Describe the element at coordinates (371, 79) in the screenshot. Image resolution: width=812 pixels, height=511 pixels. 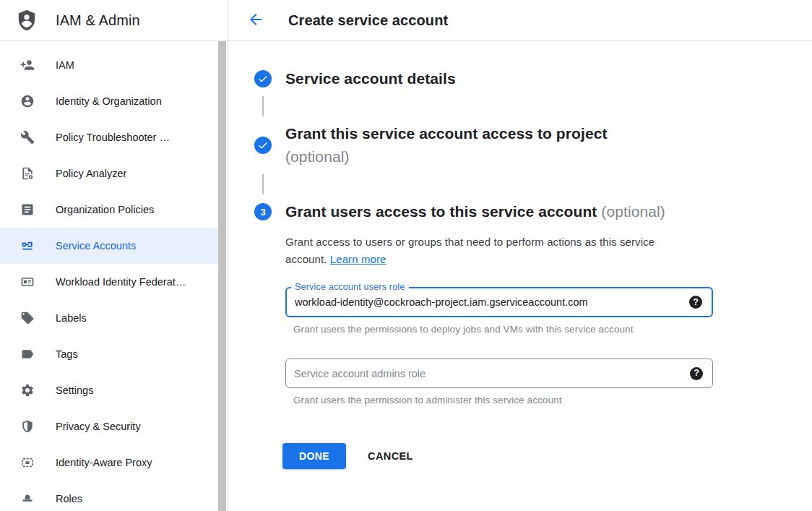
I see `step-1-title: Service account details` at that location.